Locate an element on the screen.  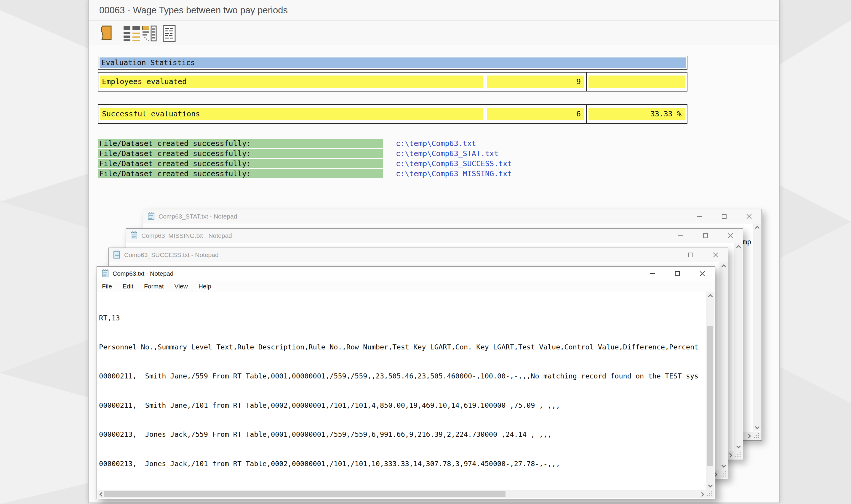
stats-percent is located at coordinates (637, 82).